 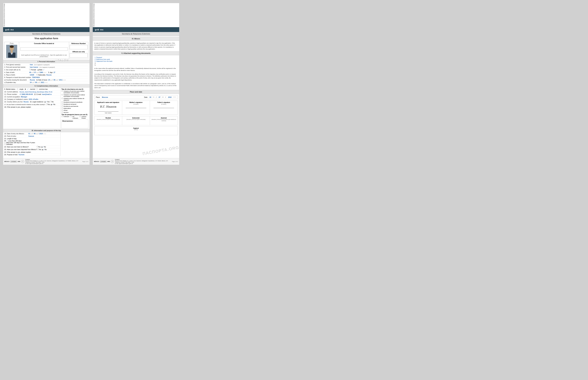 I want to click on doc-2: Reference from work, so click(x=137, y=59).